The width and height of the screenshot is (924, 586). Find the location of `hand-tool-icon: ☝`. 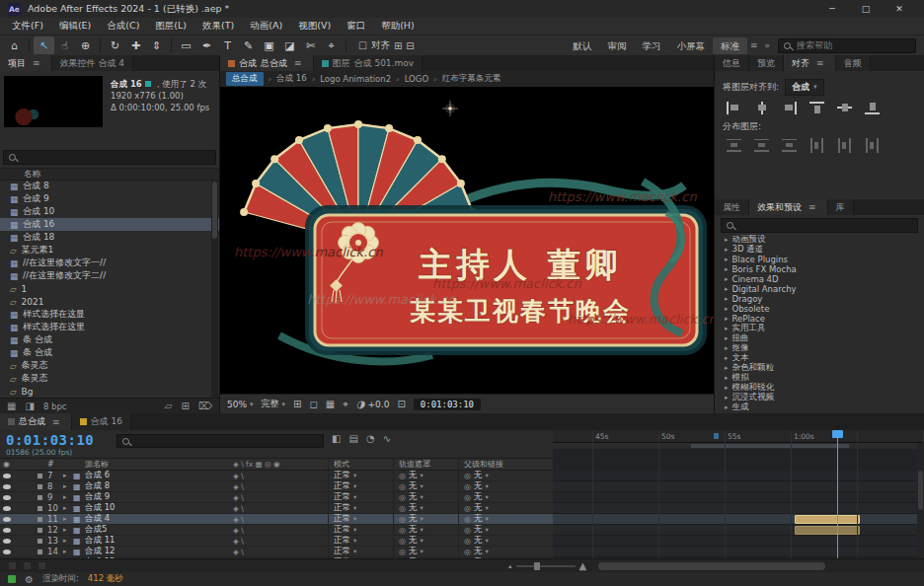

hand-tool-icon: ☝ is located at coordinates (65, 45).